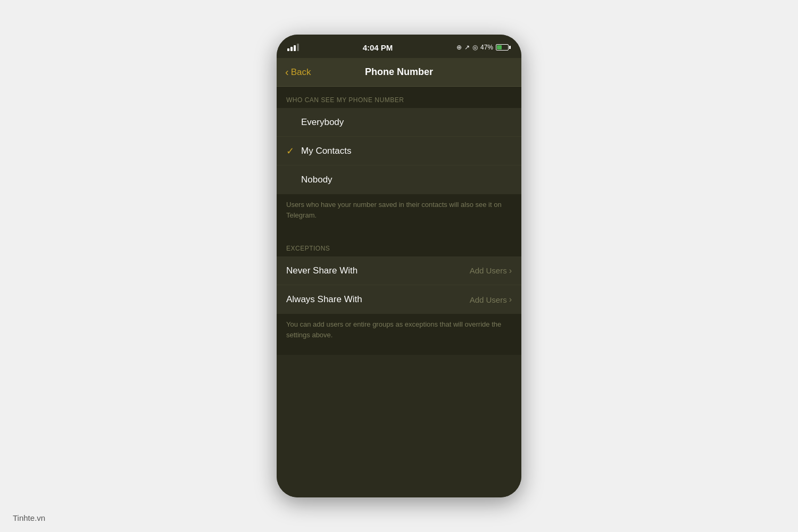  I want to click on back-button: ‹ Back, so click(298, 72).